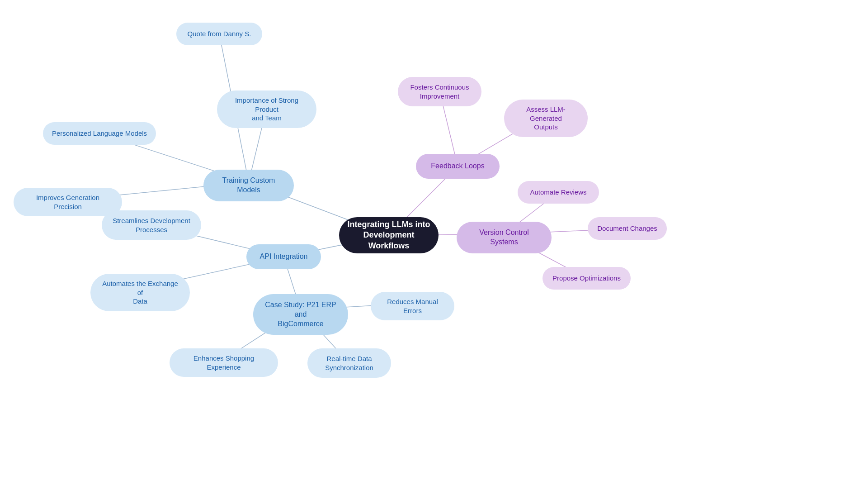 This screenshot has height=490, width=868. I want to click on node-quote_danny: Quote from Danny S., so click(219, 34).